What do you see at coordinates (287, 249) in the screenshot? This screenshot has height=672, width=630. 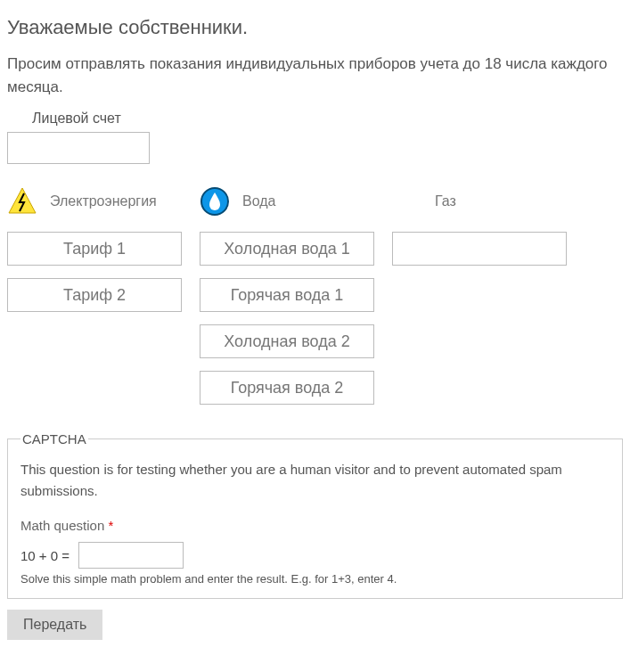 I see `cold-water-1-input` at bounding box center [287, 249].